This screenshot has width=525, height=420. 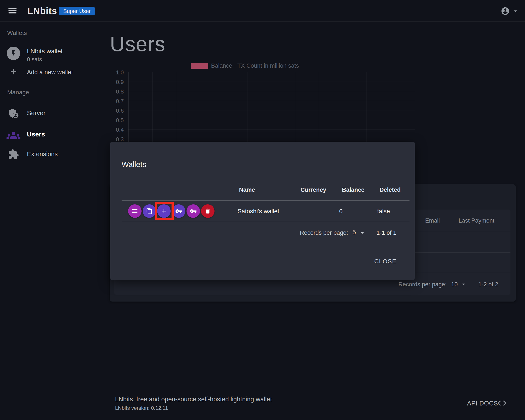 What do you see at coordinates (255, 66) in the screenshot?
I see `chart-legend-label: Balance - TX Count in million sats` at bounding box center [255, 66].